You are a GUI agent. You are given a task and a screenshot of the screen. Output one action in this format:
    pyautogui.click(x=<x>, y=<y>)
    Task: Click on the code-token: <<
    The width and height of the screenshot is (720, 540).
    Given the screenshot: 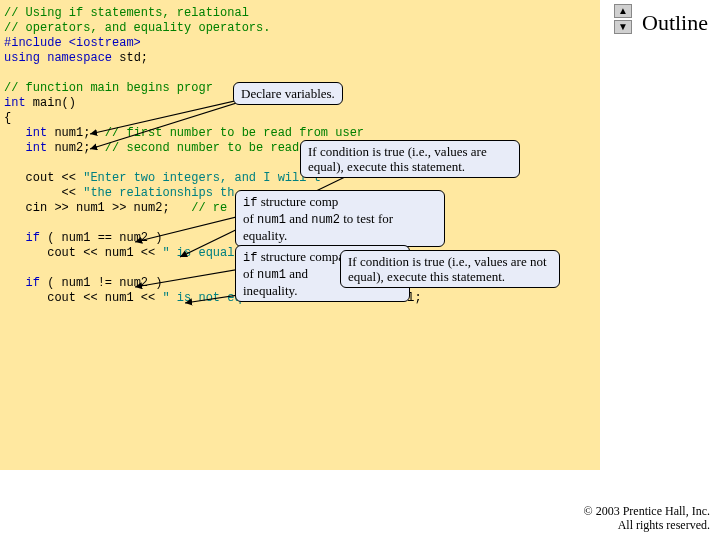 What is the action you would take?
    pyautogui.click(x=44, y=193)
    